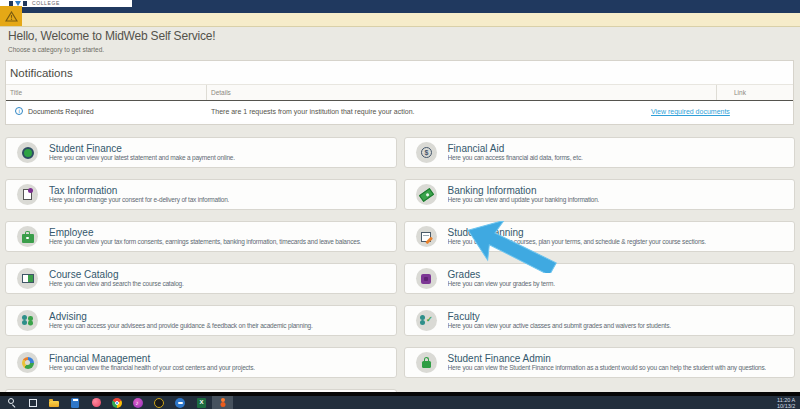 This screenshot has height=409, width=800. Describe the element at coordinates (426, 236) in the screenshot. I see `planning-icon` at that location.